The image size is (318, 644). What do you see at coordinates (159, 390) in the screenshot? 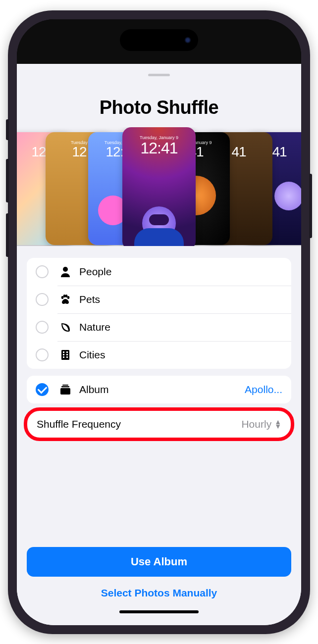
I see `album-group: Album Apollo...` at bounding box center [159, 390].